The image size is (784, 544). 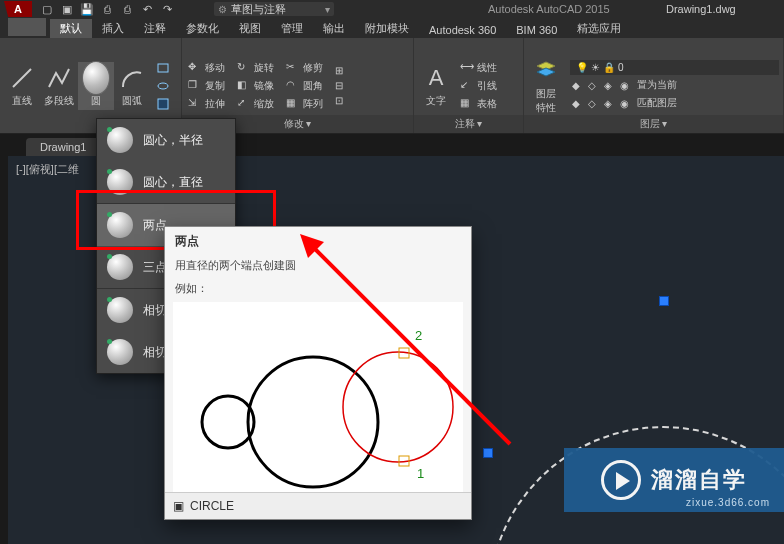 What do you see at coordinates (592, 85) in the screenshot?
I see `layer-tool-2: ◇` at bounding box center [592, 85].